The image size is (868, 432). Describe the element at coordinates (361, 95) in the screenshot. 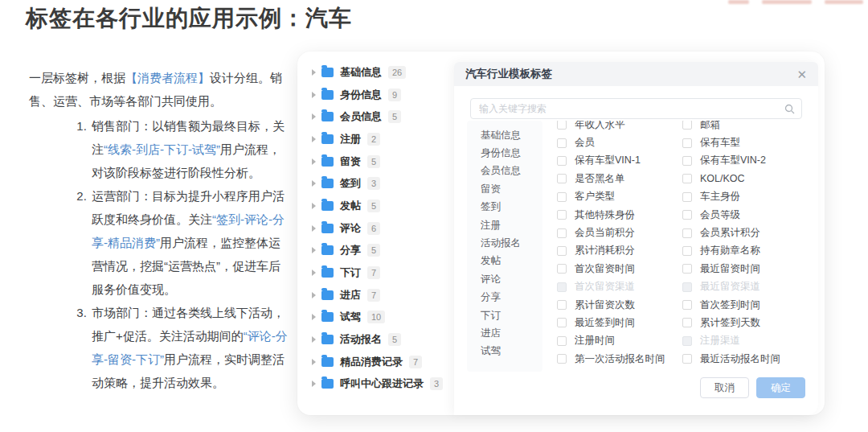

I see `tree-item-label: 身份信息` at that location.